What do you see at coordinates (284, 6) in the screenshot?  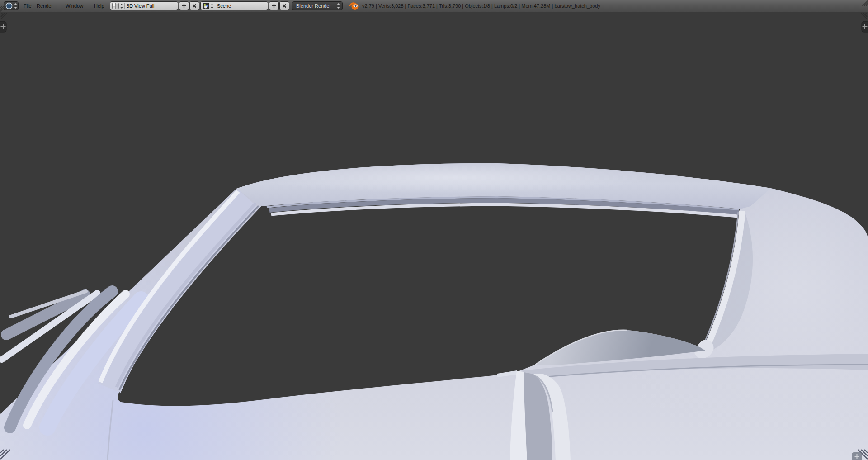 I see `close-scene-button` at bounding box center [284, 6].